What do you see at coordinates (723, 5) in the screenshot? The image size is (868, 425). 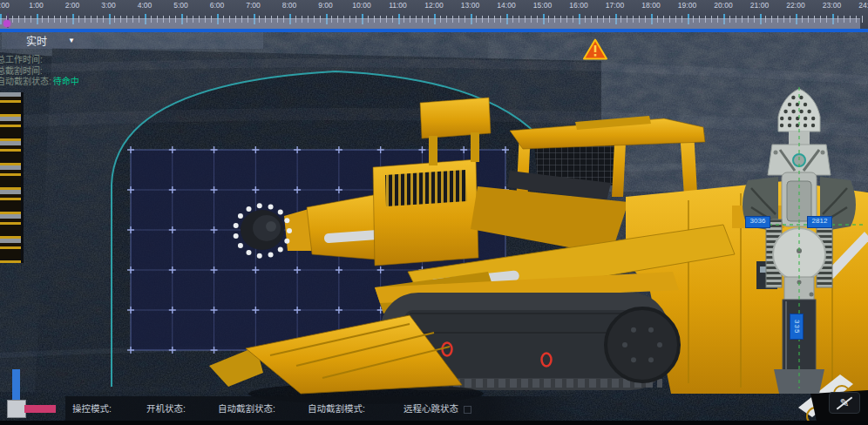 I see `timeline-hour-label: 20:00` at bounding box center [723, 5].